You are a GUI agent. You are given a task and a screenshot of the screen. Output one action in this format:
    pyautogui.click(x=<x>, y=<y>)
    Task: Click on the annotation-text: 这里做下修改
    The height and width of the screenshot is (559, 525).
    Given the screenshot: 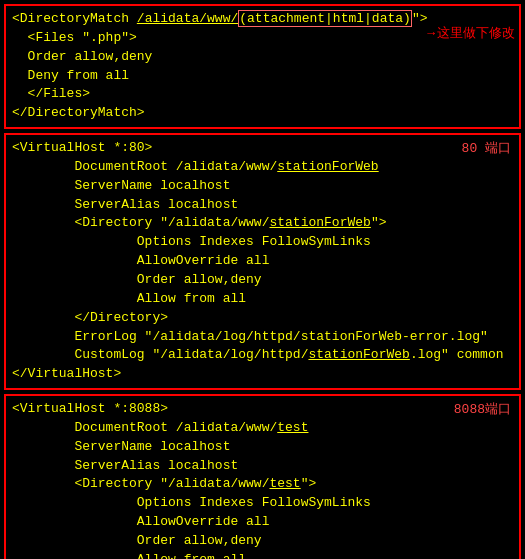 What is the action you would take?
    pyautogui.click(x=476, y=33)
    